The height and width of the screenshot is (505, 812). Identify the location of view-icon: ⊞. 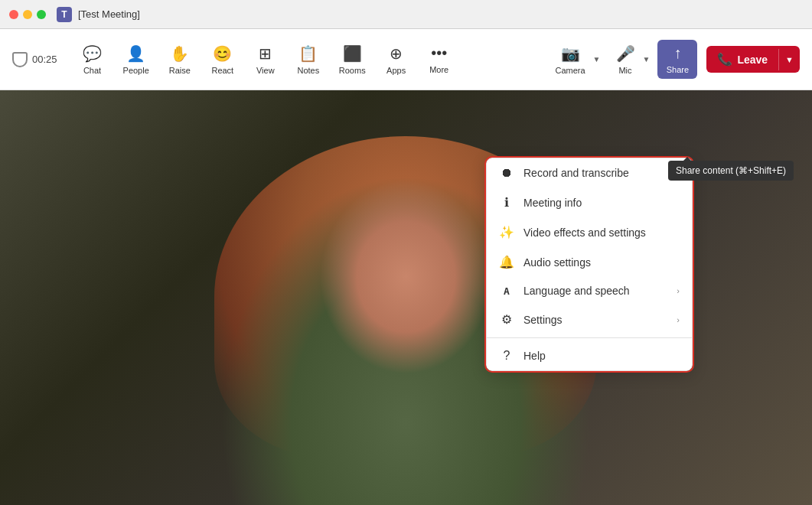
(265, 54).